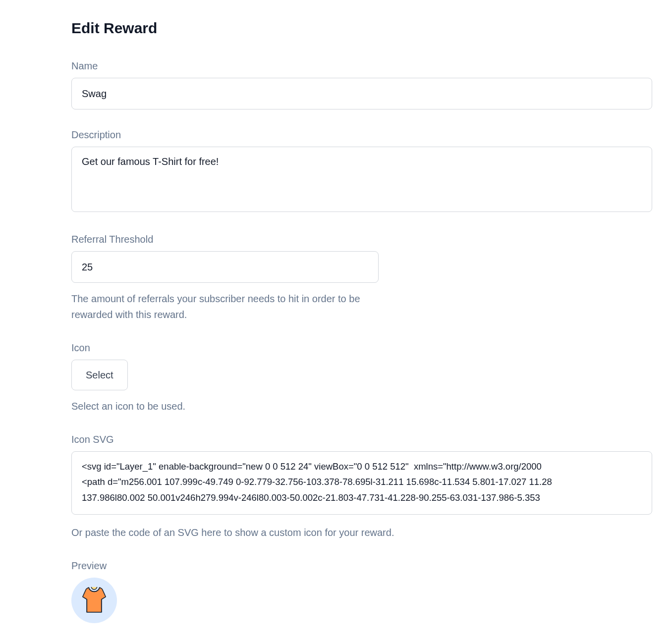  Describe the element at coordinates (362, 179) in the screenshot. I see `description-input: Get our famous T-Shirt for free!` at that location.